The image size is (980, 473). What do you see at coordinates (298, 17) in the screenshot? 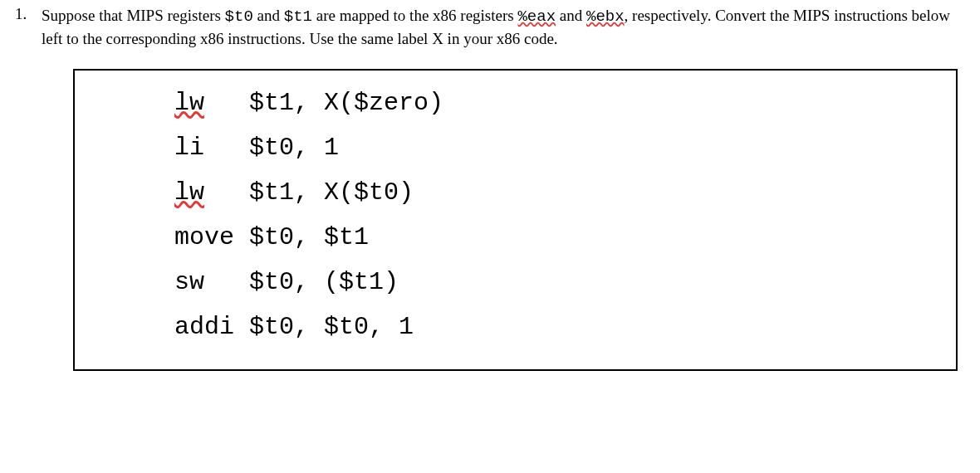
I see `register-t1: $t1` at bounding box center [298, 17].